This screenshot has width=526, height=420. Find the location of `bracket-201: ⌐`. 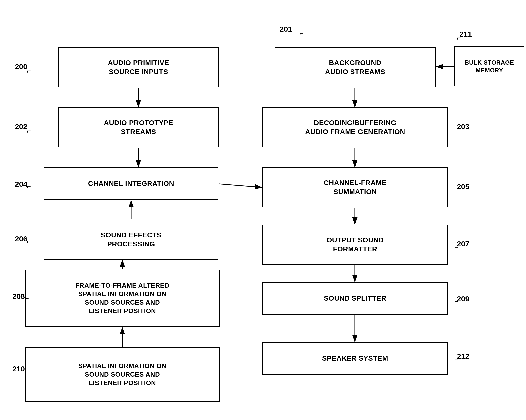

bracket-201: ⌐ is located at coordinates (302, 33).